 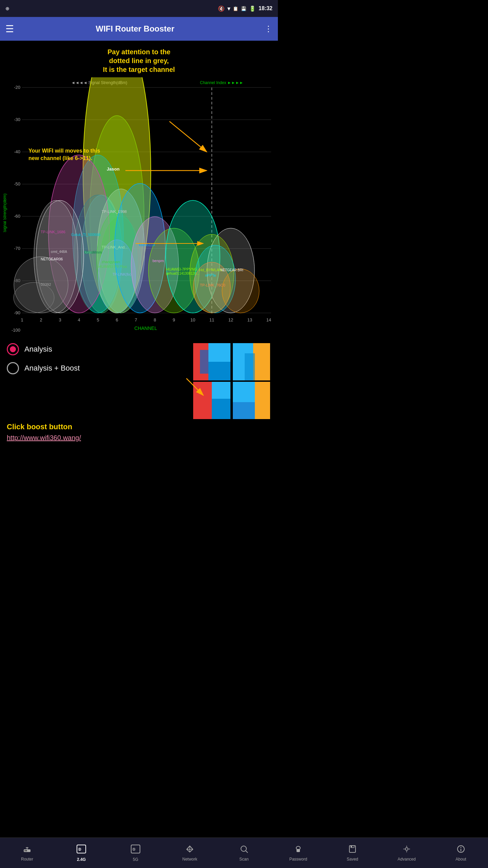 What do you see at coordinates (222, 83) in the screenshot?
I see `svg-text: Channel Index ►►►►` at bounding box center [222, 83].